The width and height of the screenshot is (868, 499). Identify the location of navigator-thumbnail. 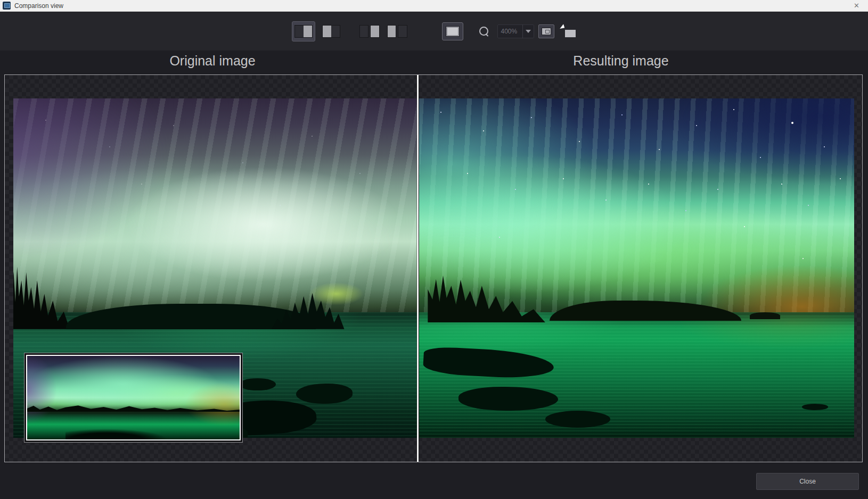
(133, 398).